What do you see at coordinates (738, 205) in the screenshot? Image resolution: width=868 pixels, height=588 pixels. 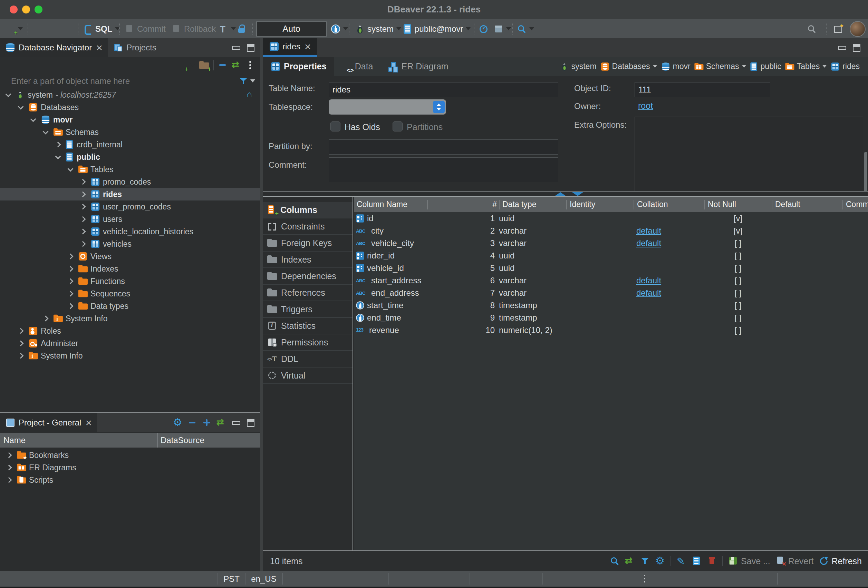 I see `grid-header-not-null: Not Null` at bounding box center [738, 205].